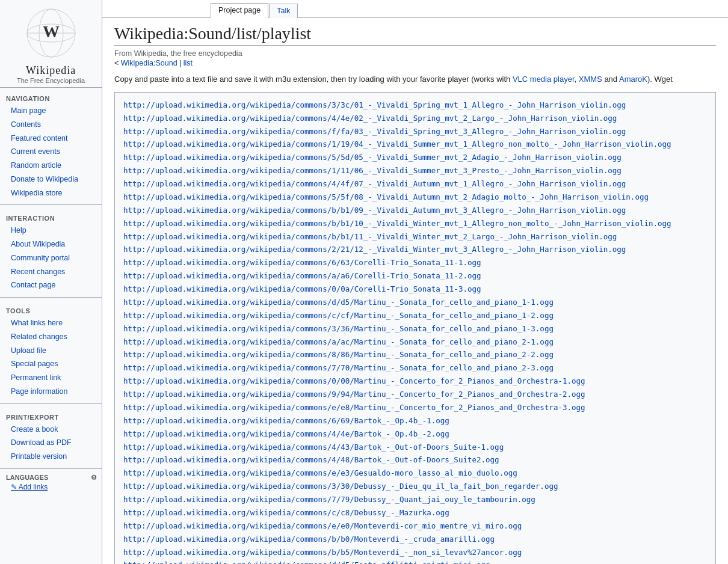  I want to click on interaction-title: Interaction, so click(54, 218).